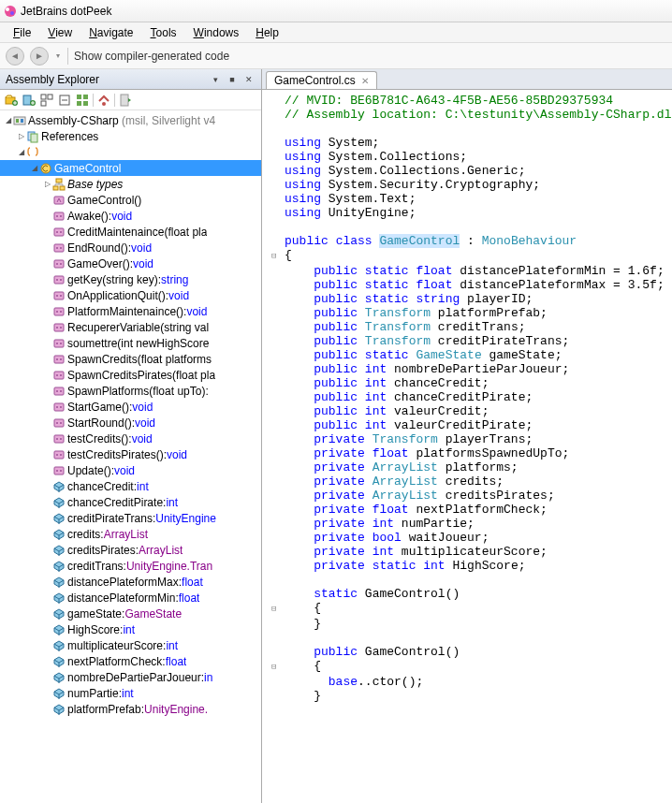  What do you see at coordinates (131, 215) in the screenshot?
I see `tree-row: Awake():void` at bounding box center [131, 215].